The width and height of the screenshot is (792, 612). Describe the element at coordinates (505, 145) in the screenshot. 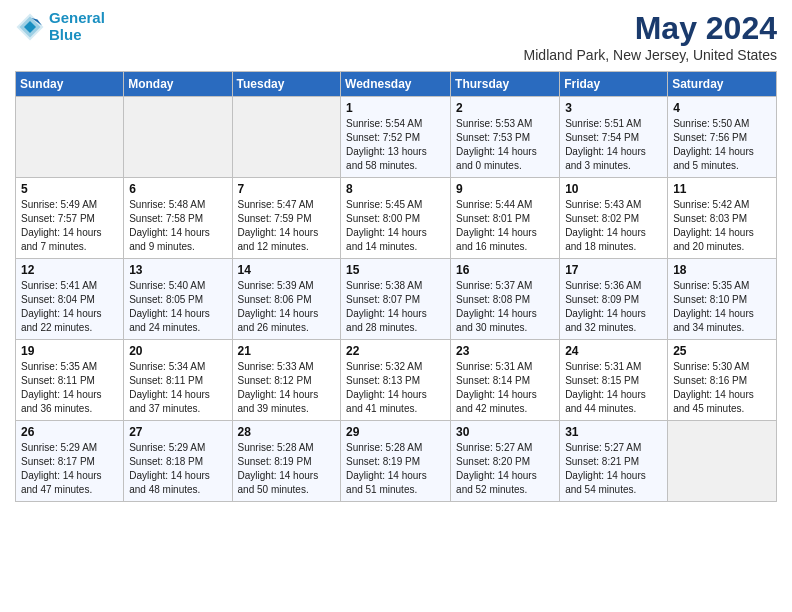

I see `day-info: Sunrise: 5:53 AM Sunset: 7:53 PM Dayligh…` at that location.